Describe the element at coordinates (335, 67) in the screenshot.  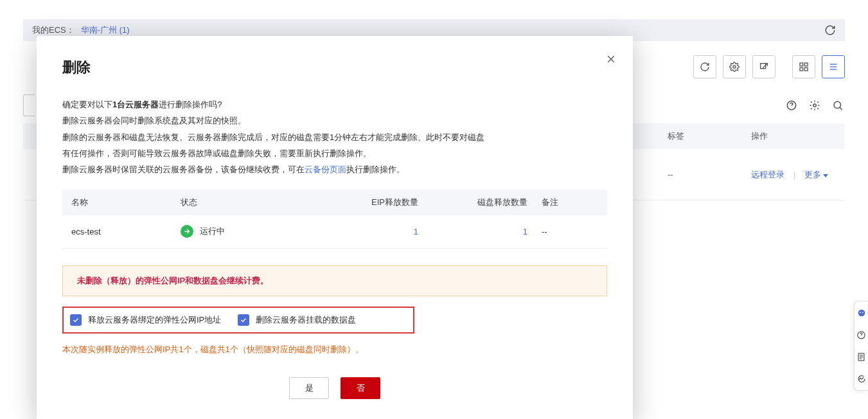
I see `modal-title: 删除` at that location.